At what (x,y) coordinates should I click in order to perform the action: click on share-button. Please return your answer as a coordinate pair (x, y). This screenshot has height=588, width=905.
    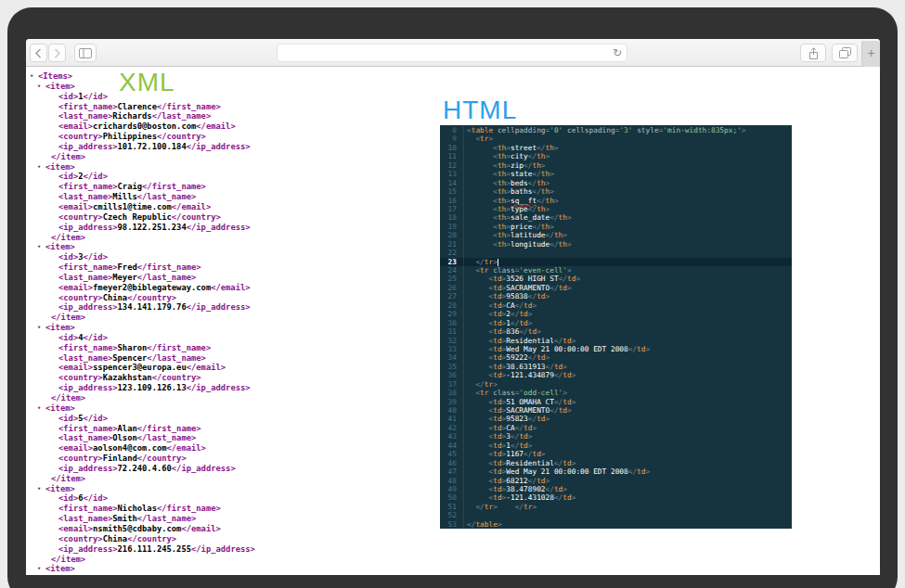
    Looking at the image, I should click on (813, 53).